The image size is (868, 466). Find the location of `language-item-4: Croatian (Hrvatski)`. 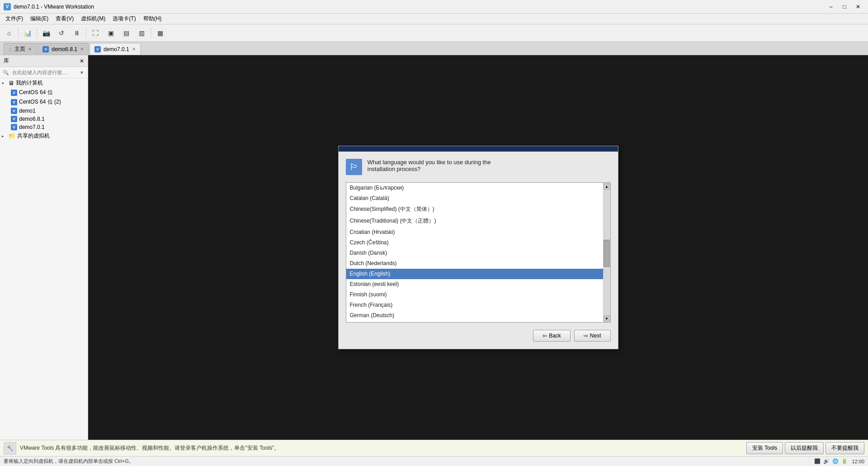

language-item-4: Croatian (Hrvatski) is located at coordinates (475, 233).